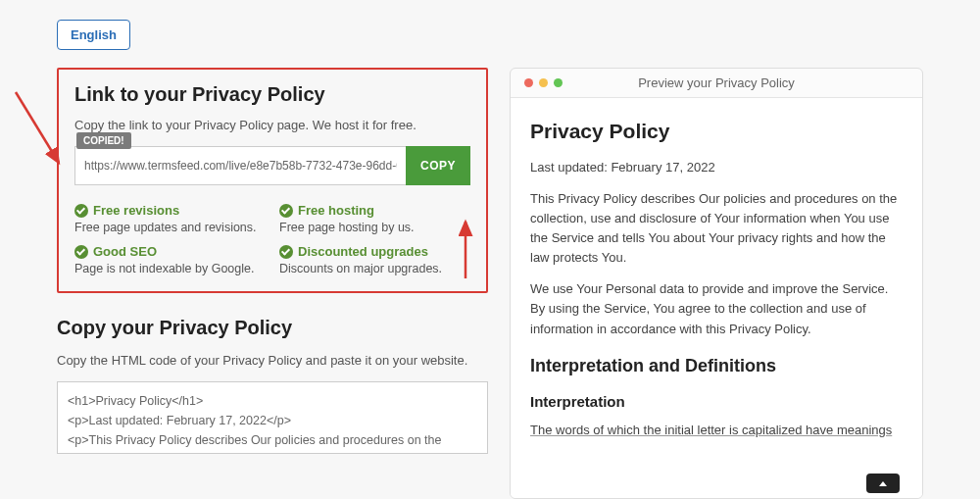 The image size is (980, 499). Describe the element at coordinates (272, 361) in the screenshot. I see `copy-subtext: Copy the HTML code of your Privacy Polic…` at that location.